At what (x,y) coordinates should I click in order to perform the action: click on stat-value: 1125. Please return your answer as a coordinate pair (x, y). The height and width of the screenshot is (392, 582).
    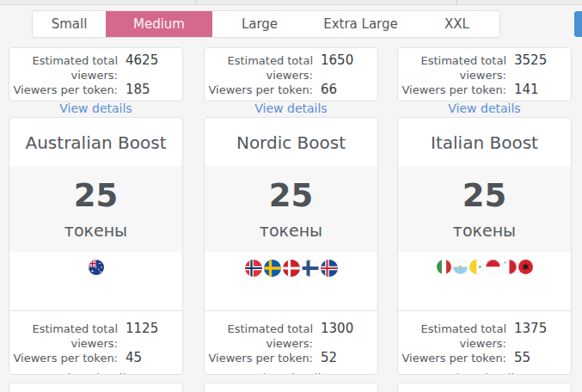
    Looking at the image, I should click on (142, 328).